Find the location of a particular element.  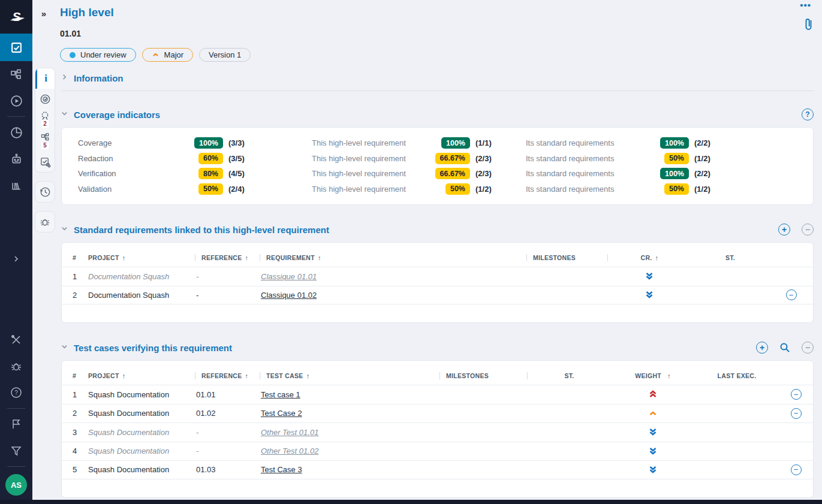

sidebar-item-automation is located at coordinates (16, 159).